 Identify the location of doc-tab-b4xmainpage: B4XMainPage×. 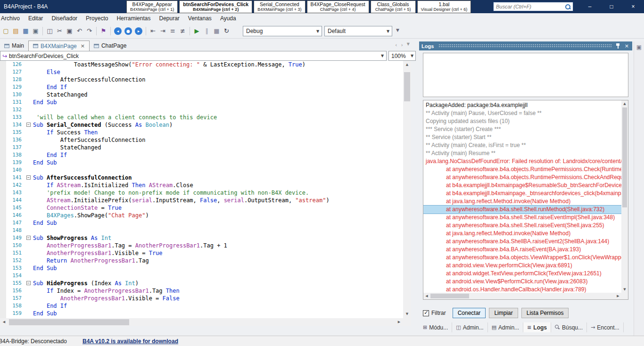
(59, 46).